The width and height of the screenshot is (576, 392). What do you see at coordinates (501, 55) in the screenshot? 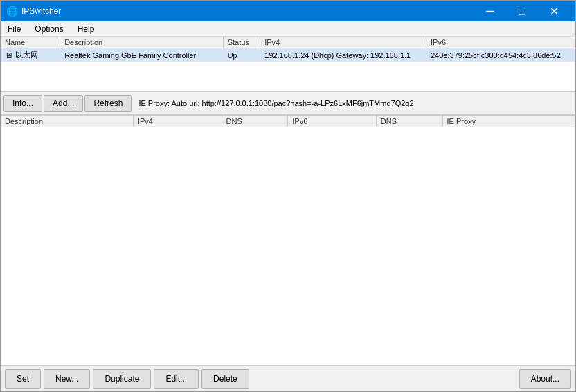
I see `cell-ipv6: 240e:379:25cf:c300:d454:4c3:86de:52` at bounding box center [501, 55].